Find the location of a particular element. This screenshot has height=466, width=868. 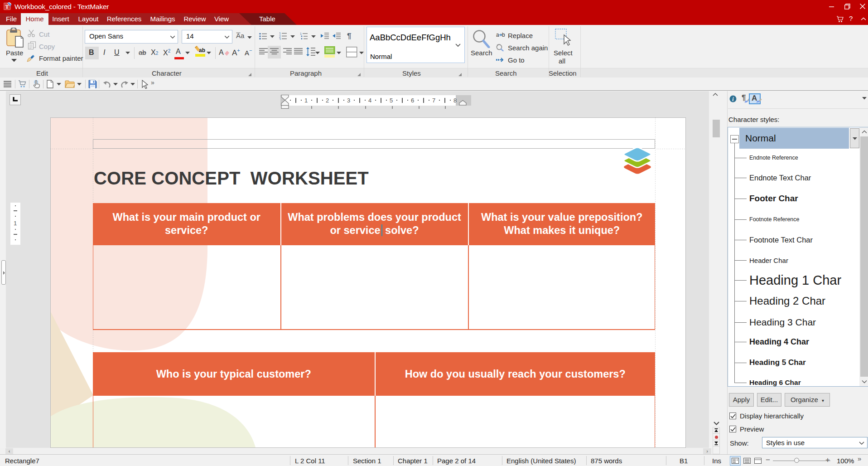

svg-text: ab is located at coordinates (202, 50).